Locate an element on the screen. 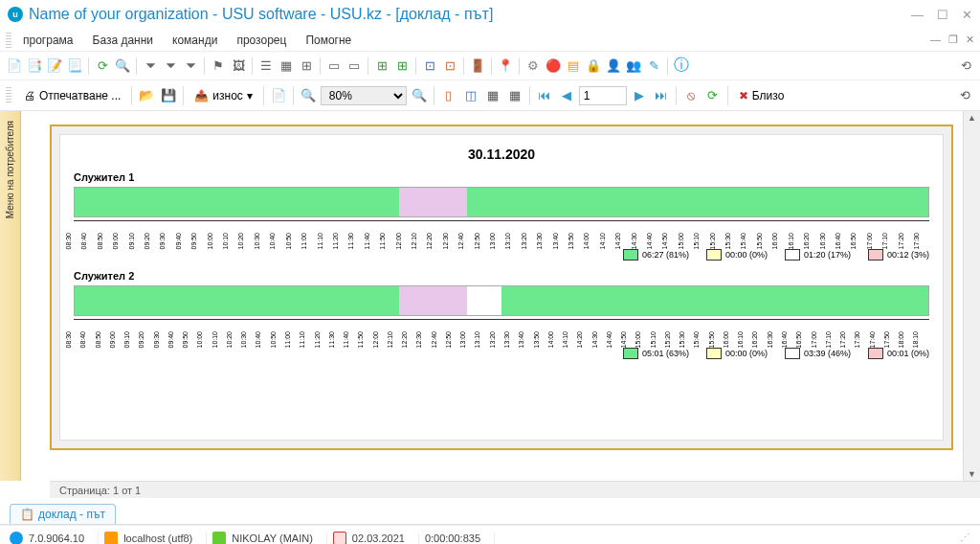  filter-icon: ⏷ is located at coordinates (150, 66).